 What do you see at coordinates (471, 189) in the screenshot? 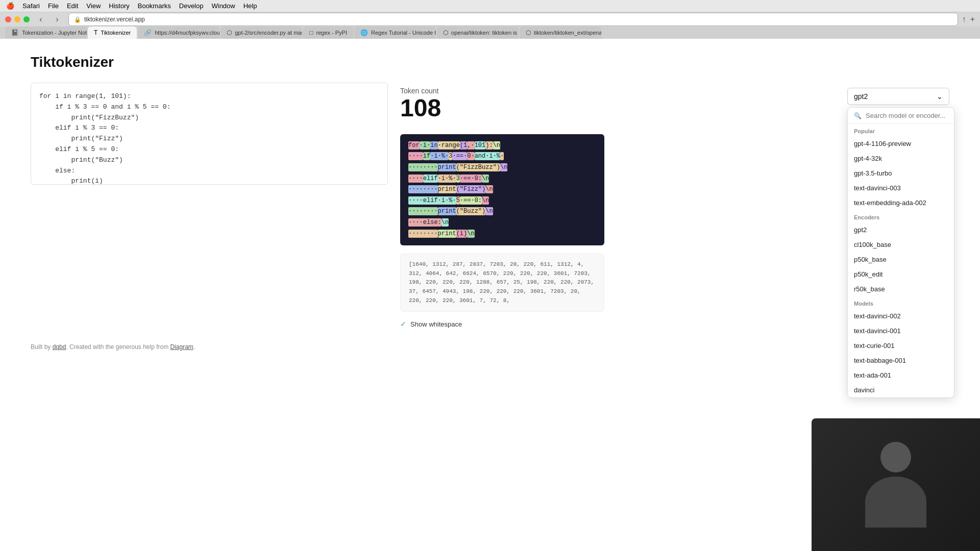
I see `token-chunk: ("Fizz")` at bounding box center [471, 189].